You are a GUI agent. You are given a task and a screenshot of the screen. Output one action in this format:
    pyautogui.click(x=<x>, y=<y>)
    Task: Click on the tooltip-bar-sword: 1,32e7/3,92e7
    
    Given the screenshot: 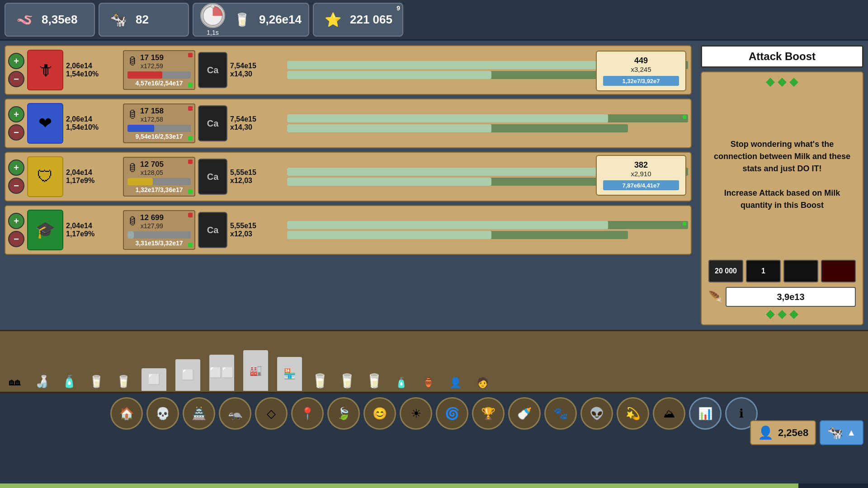 What is the action you would take?
    pyautogui.click(x=641, y=81)
    